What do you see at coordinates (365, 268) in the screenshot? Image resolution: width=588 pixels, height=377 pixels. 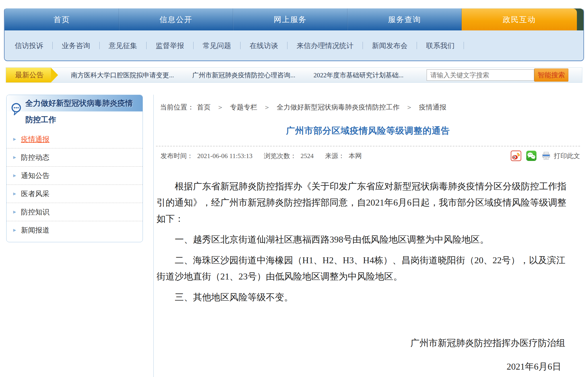 I see `article-paragraph-3: 二、海珠区沙园街道中海橡园（H1、H2、H3、H4栋）、昌岗街道晓阳街（20、2…` at bounding box center [365, 268].